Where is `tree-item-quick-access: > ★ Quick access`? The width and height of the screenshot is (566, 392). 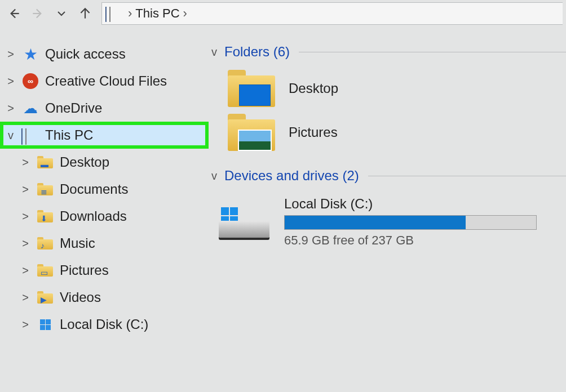
tree-item-quick-access: > ★ Quick access is located at coordinates (104, 54).